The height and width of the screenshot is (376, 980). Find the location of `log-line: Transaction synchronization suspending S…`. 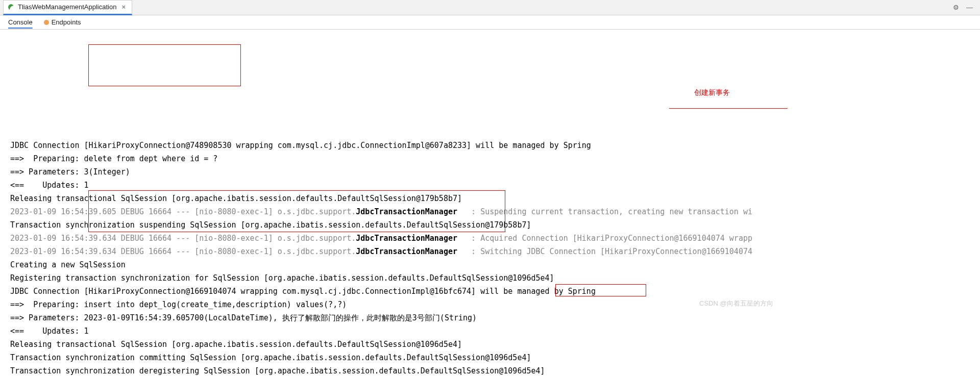

log-line: Transaction synchronization suspending S… is located at coordinates (493, 225).